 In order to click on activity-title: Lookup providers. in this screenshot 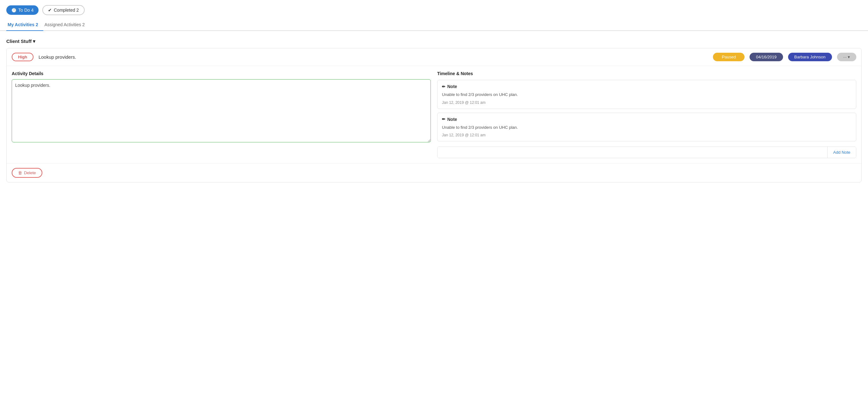, I will do `click(373, 57)`.